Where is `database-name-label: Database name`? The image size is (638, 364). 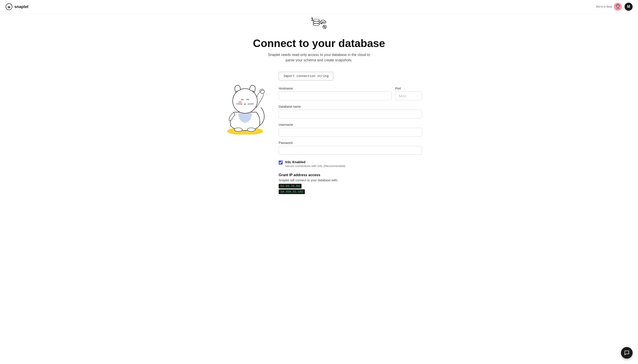 database-name-label: Database name is located at coordinates (350, 106).